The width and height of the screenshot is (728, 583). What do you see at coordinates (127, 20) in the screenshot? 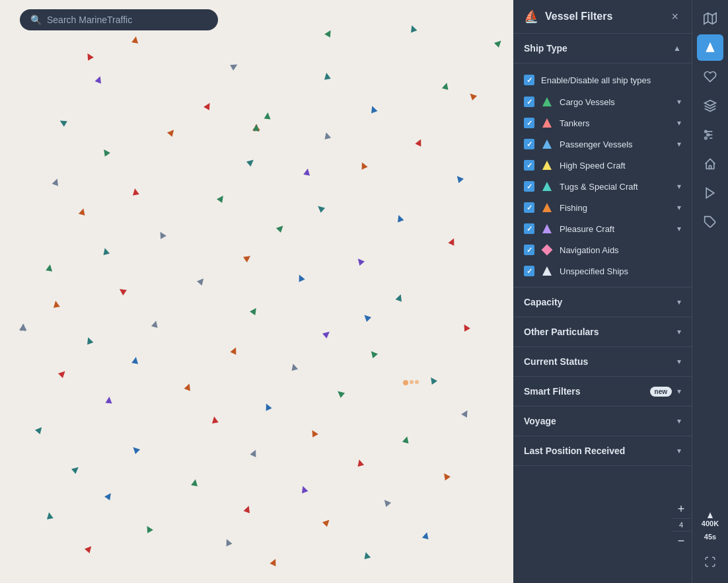
I see `search-input` at bounding box center [127, 20].